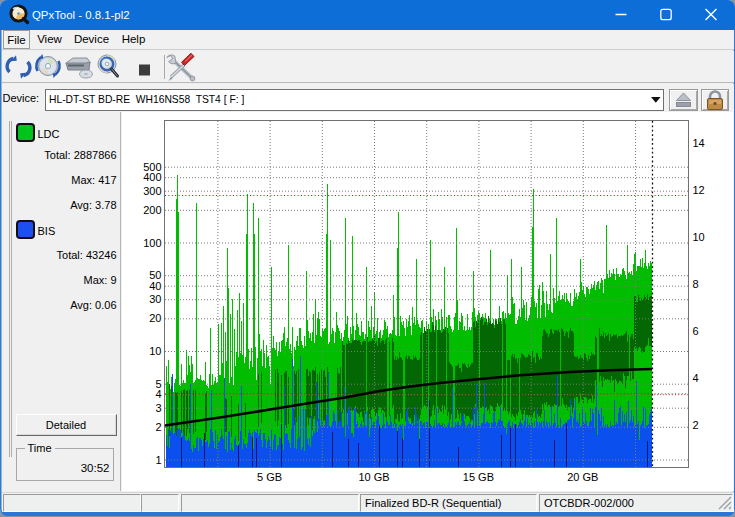 This screenshot has height=517, width=735. What do you see at coordinates (699, 143) in the screenshot?
I see `svg-text: 14` at bounding box center [699, 143].